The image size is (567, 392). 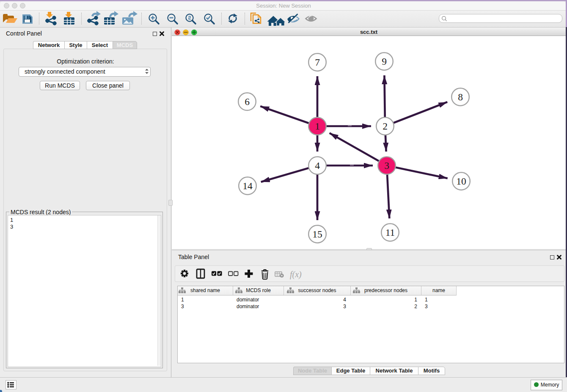 What do you see at coordinates (248, 186) in the screenshot?
I see `svg-text: 14` at bounding box center [248, 186].